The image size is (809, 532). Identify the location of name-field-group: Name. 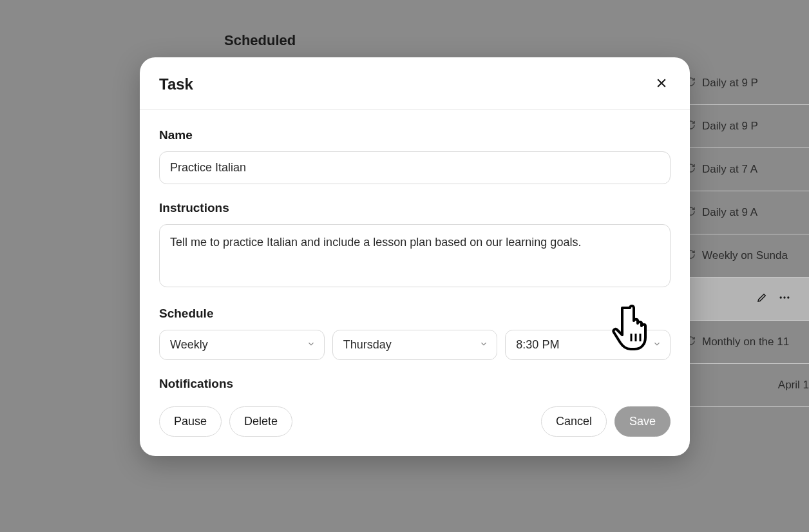
(415, 156).